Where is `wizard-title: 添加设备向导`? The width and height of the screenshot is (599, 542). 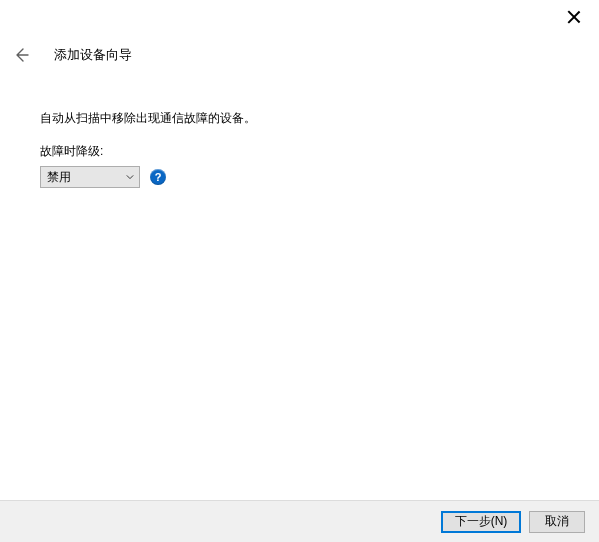
wizard-title: 添加设备向导 is located at coordinates (93, 55).